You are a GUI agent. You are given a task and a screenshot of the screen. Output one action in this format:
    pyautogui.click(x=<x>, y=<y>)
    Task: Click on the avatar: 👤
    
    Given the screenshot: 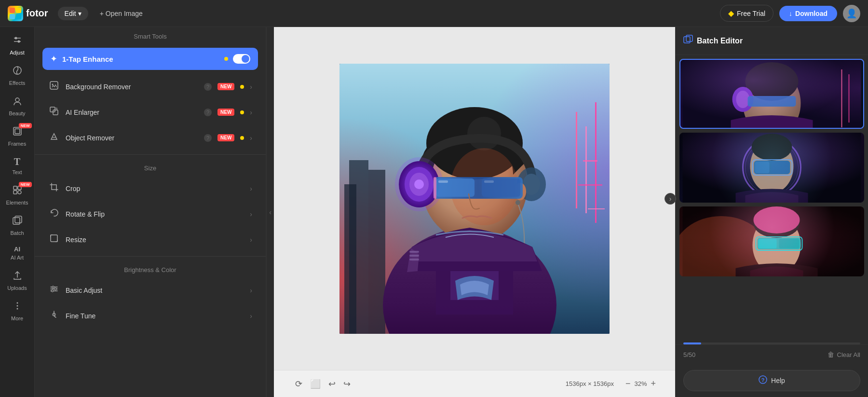 What is the action you would take?
    pyautogui.click(x=852, y=14)
    